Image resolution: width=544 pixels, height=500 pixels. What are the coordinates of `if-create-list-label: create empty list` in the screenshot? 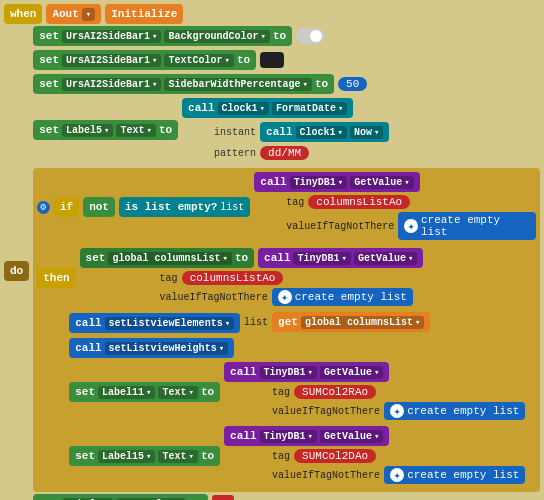 It's located at (476, 226).